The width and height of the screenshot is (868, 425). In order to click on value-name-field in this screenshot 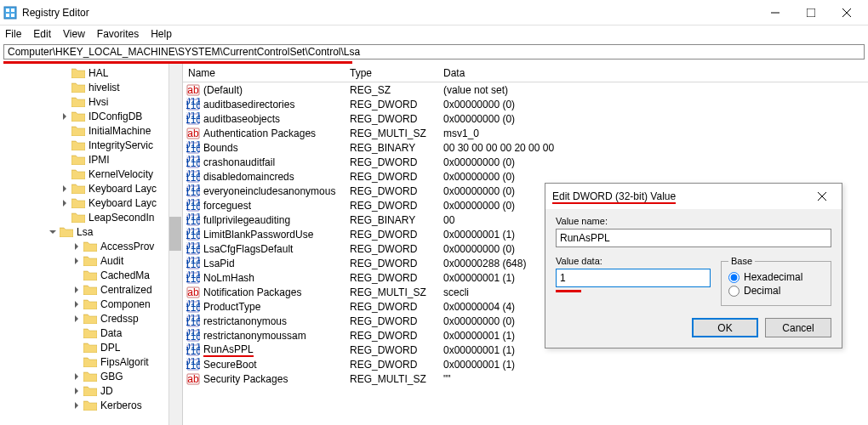, I will do `click(694, 238)`.